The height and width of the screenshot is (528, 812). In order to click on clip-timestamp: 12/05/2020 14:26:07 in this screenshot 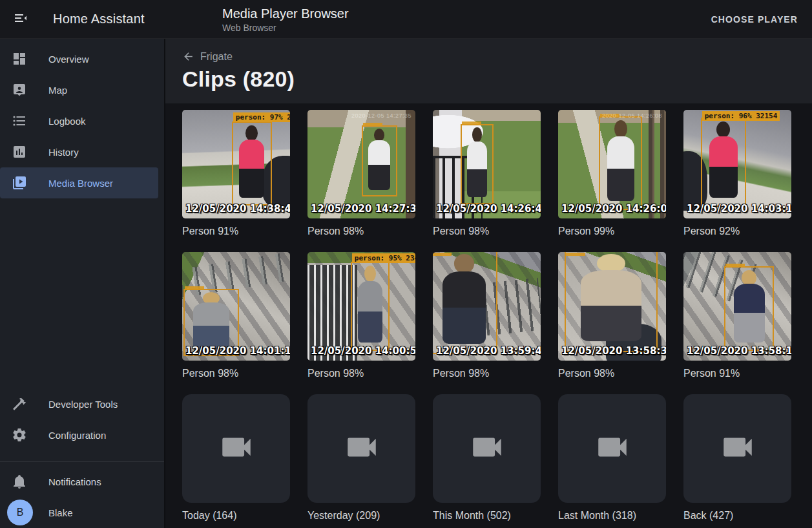, I will do `click(614, 209)`.